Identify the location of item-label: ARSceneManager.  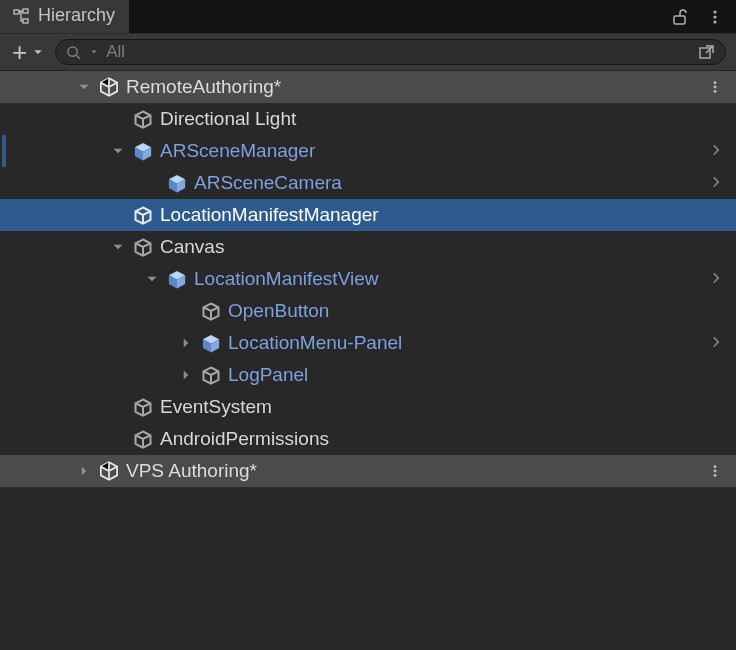
(238, 151).